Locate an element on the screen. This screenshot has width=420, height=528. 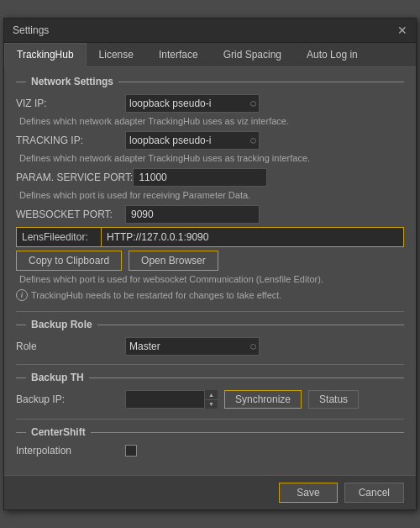
tab-trackinghub: TrackingHub is located at coordinates (45, 55).